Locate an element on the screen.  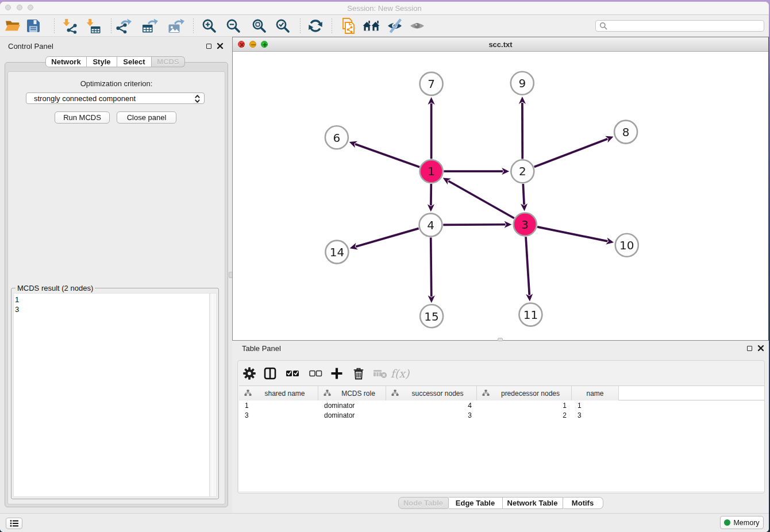
clipboard-network-icon is located at coordinates (348, 26).